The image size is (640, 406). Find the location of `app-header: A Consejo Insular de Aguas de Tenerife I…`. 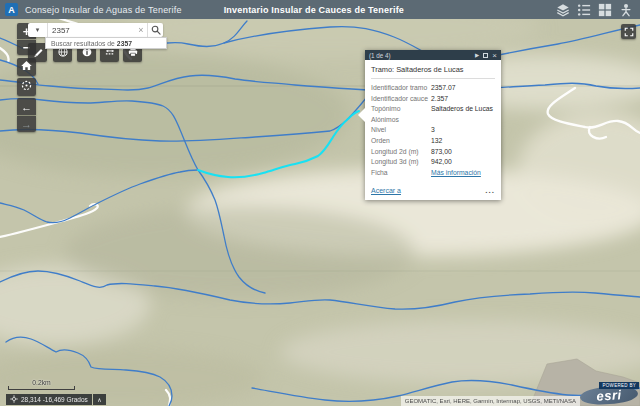

app-header: A Consejo Insular de Aguas de Tenerife I… is located at coordinates (320, 10).